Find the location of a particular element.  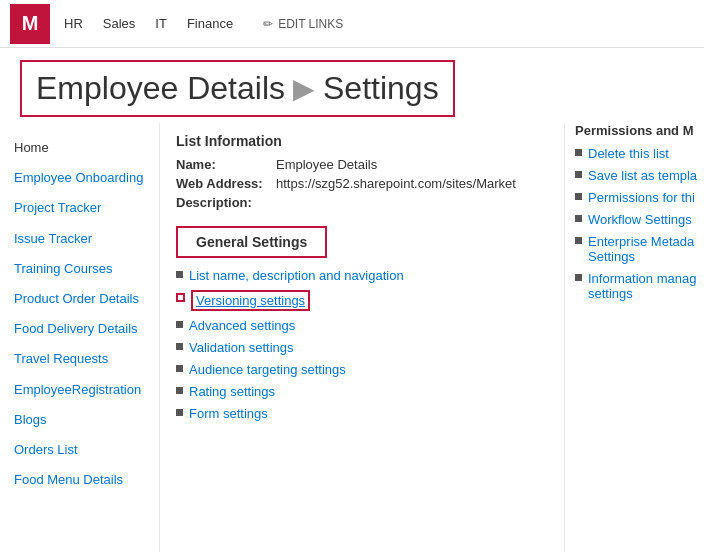

sidebar-item-travel-requests: Travel Requests is located at coordinates (80, 359).